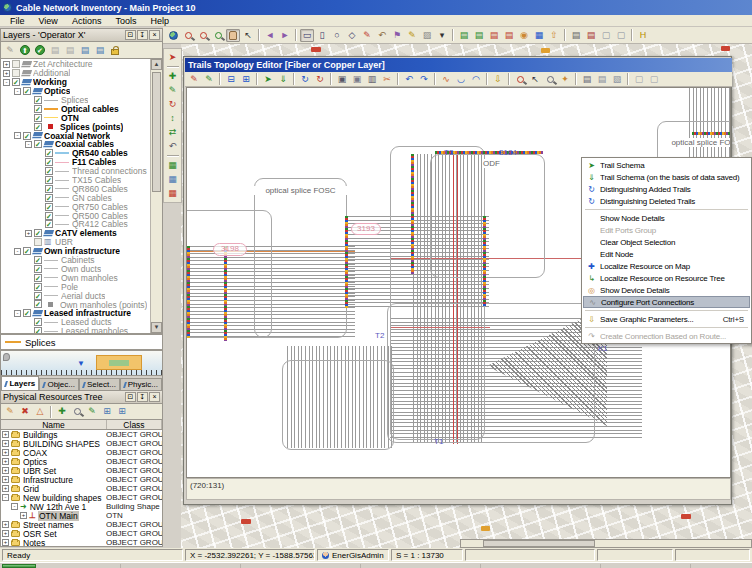 This screenshot has width=752, height=568. What do you see at coordinates (666, 230) in the screenshot?
I see `menu-item-edit-ports-group: Edit Ports Group` at bounding box center [666, 230].